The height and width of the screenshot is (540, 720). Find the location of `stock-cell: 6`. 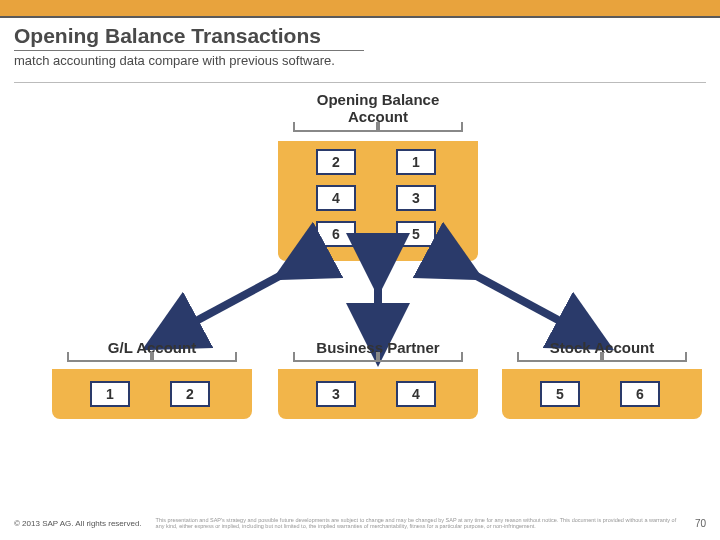

stock-cell: 6 is located at coordinates (640, 394).